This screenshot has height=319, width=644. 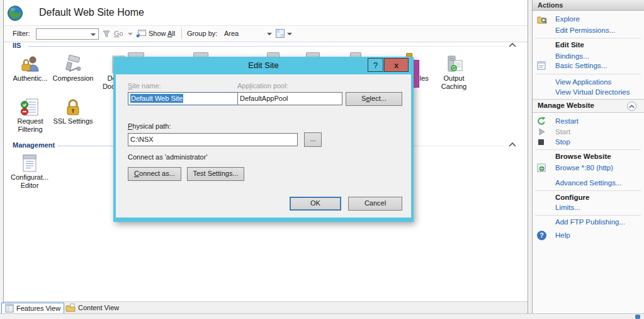 What do you see at coordinates (38, 308) in the screenshot?
I see `tab-label: Features View` at bounding box center [38, 308].